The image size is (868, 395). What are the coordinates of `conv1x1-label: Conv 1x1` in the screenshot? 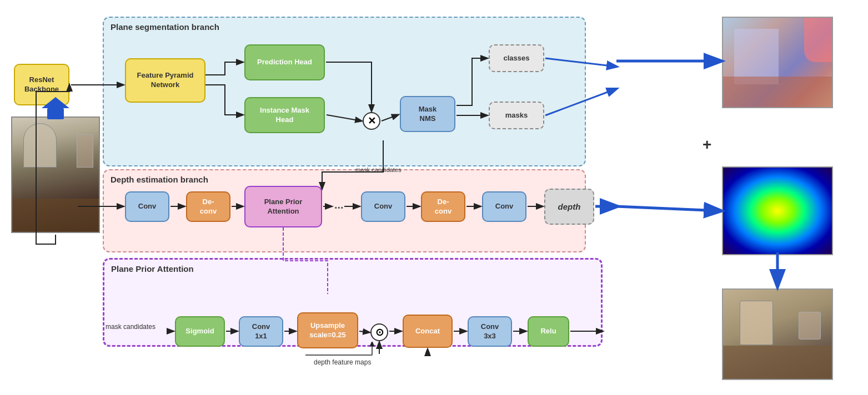 It's located at (261, 332).